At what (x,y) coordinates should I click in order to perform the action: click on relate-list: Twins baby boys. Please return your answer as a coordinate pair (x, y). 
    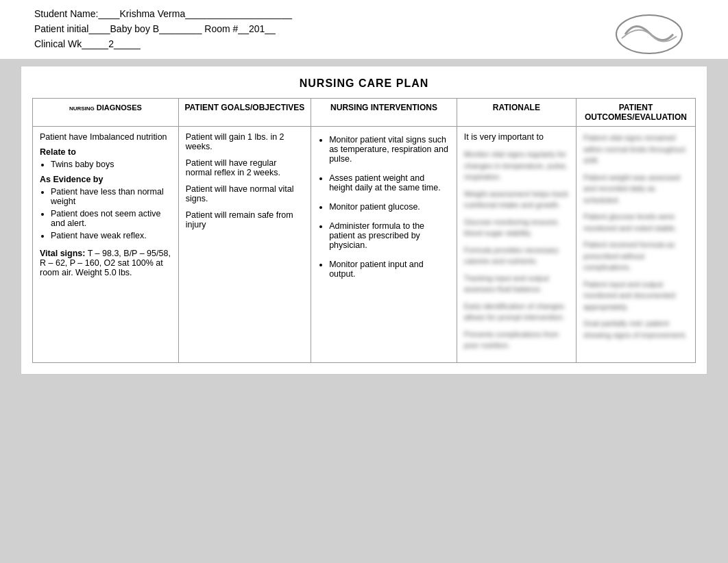
    Looking at the image, I should click on (111, 164).